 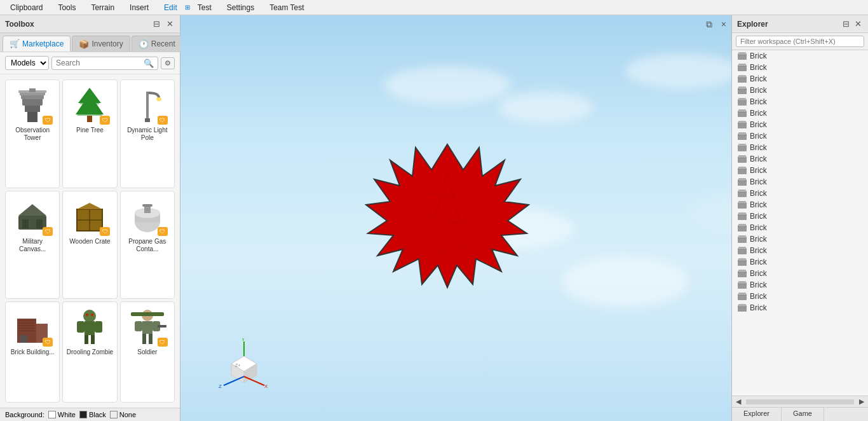 I want to click on grid-item-zombie: Drooling Zombie, so click(x=90, y=352).